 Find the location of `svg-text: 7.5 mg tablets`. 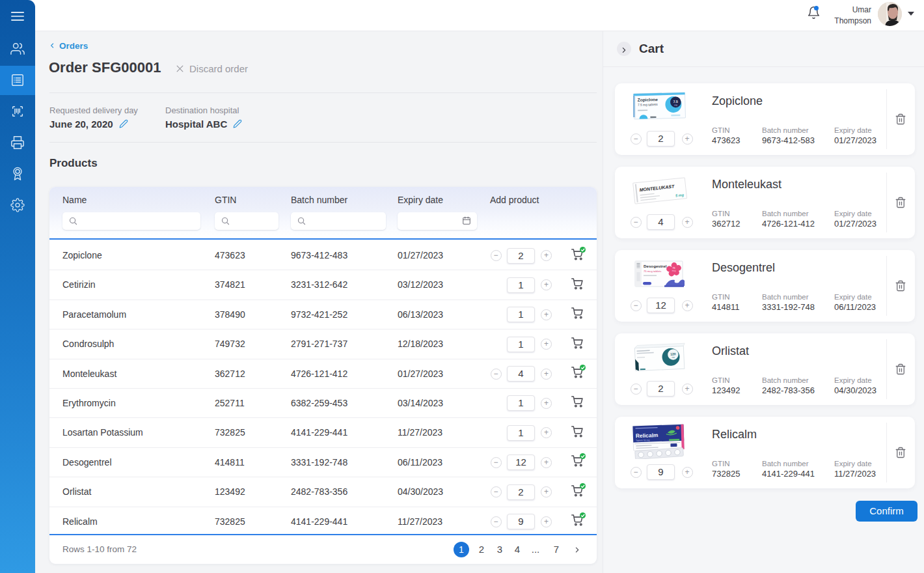

svg-text: 7.5 mg tablets is located at coordinates (647, 105).